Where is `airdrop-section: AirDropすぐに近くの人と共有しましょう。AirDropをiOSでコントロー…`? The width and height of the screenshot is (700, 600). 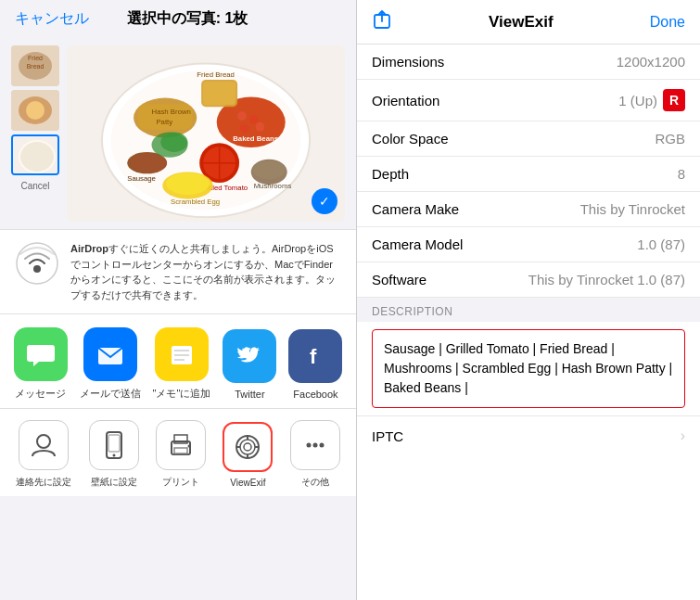
airdrop-section: AirDropすぐに近くの人と共有しましょう。AirDropをiOSでコントロー… is located at coordinates (178, 272).